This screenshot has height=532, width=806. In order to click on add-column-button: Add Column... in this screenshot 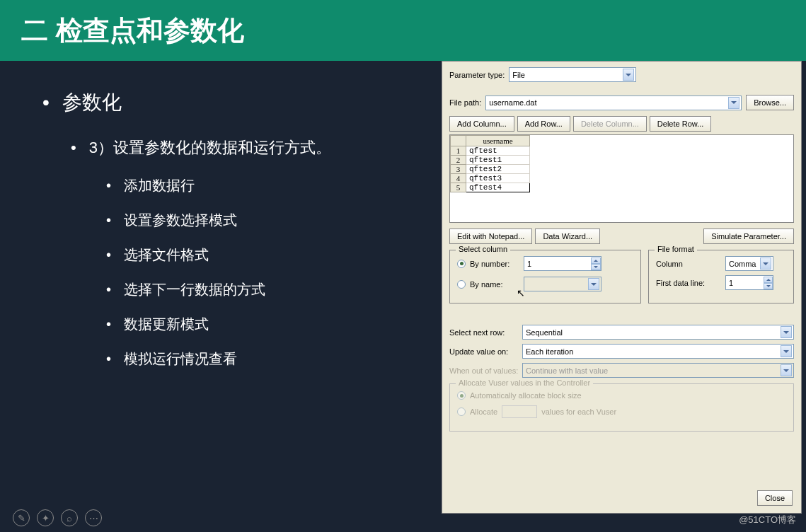, I will do `click(482, 124)`.